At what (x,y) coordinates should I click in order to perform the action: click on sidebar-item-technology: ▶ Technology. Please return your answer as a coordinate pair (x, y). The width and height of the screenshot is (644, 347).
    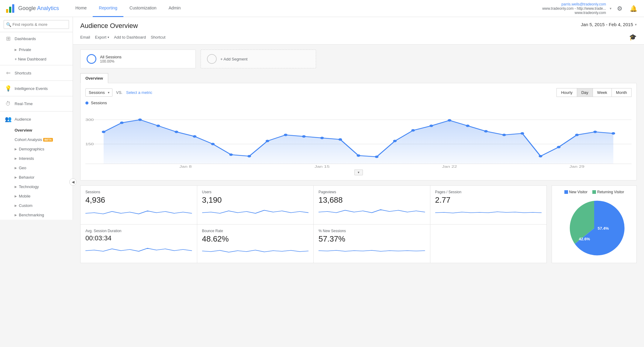
    Looking at the image, I should click on (44, 187).